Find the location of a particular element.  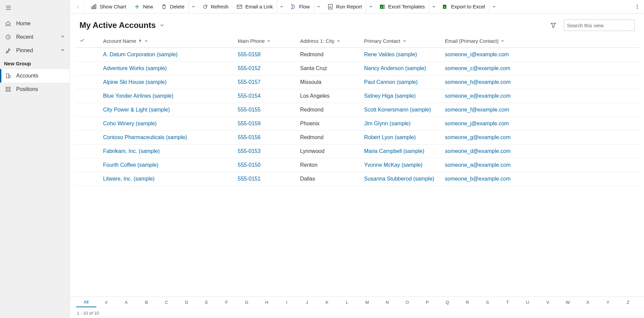

cell-phone: 555-0150 is located at coordinates (265, 165).